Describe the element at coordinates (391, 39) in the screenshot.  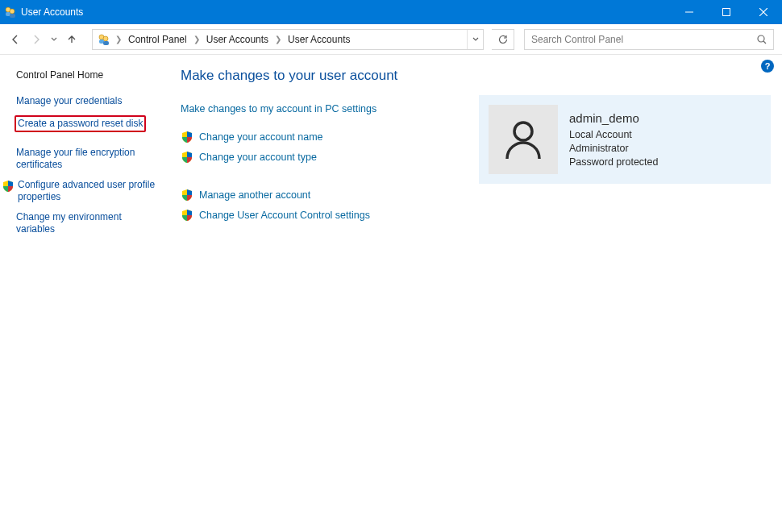
I see `address-toolbar: ❯ Control Panel ❯ User Accounts ❯ User A…` at that location.